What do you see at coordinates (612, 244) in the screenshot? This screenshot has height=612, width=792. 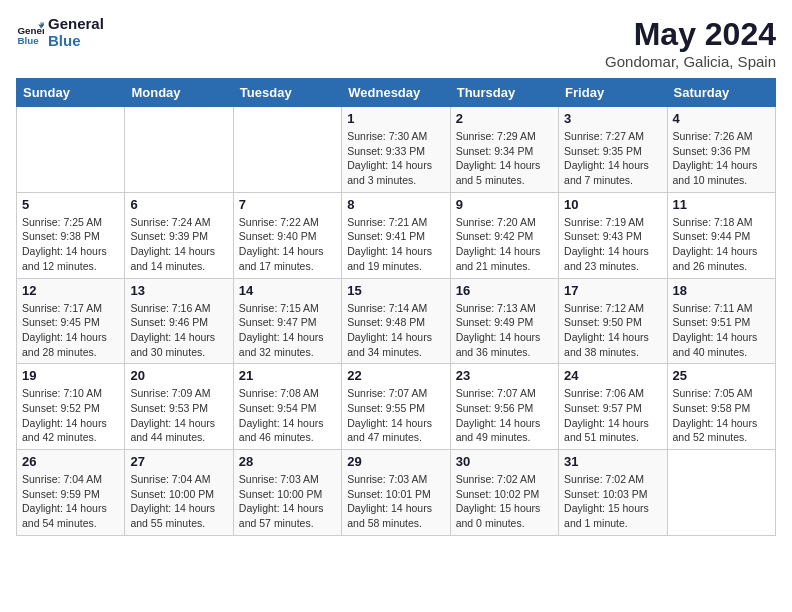 I see `day-info: Sunrise: 7:19 AM Sunset: 9:43 PM Dayligh…` at bounding box center [612, 244].